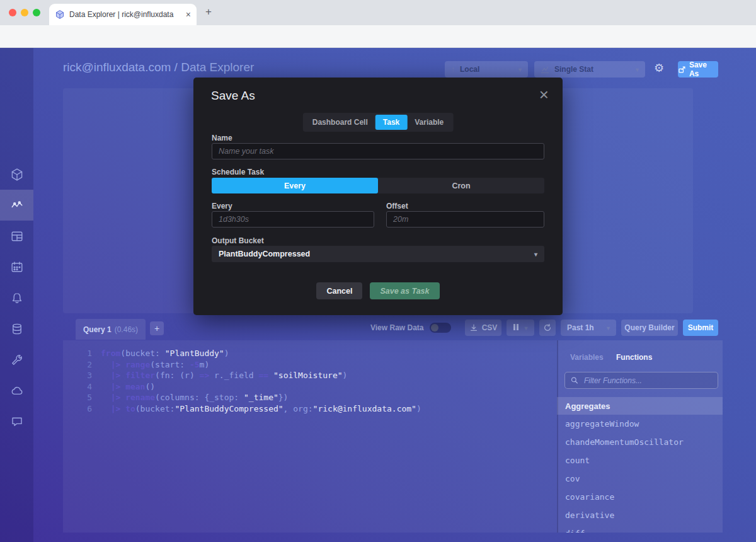 This screenshot has height=542, width=756. I want to click on influxdb-favicon-icon, so click(60, 14).